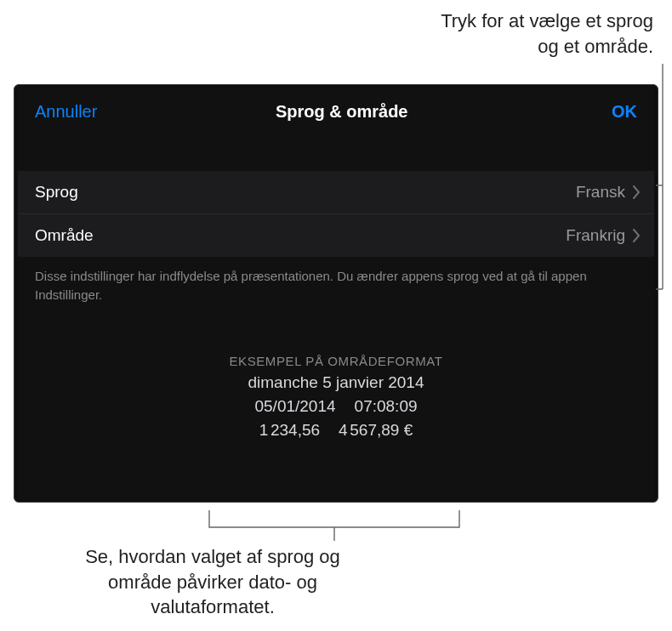  What do you see at coordinates (56, 192) in the screenshot?
I see `row-language-label: Sprog` at bounding box center [56, 192].